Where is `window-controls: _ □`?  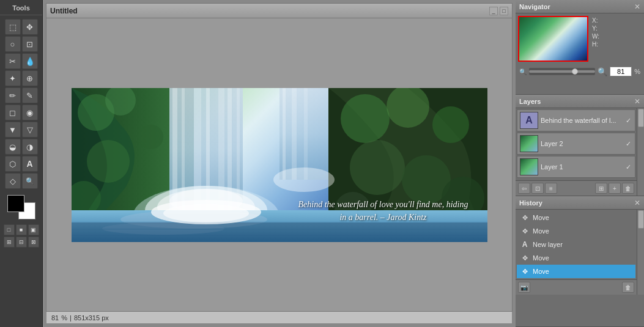 window-controls: _ □ is located at coordinates (499, 11).